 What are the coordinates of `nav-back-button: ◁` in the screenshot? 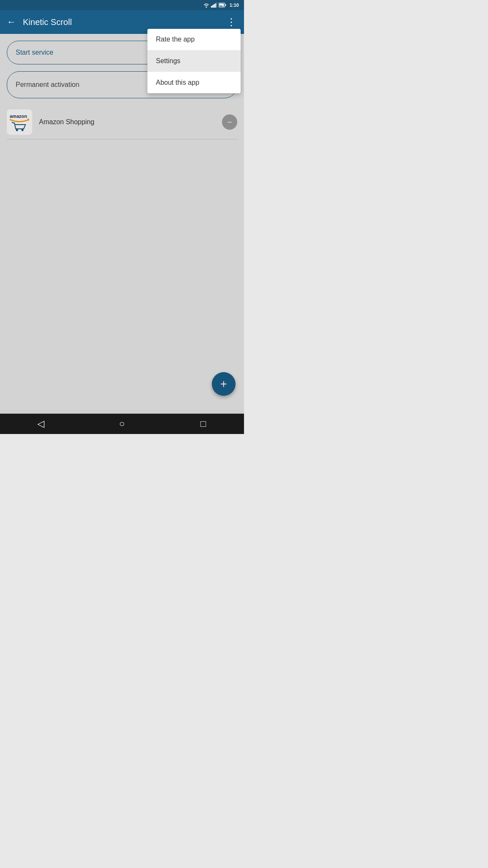 It's located at (41, 424).